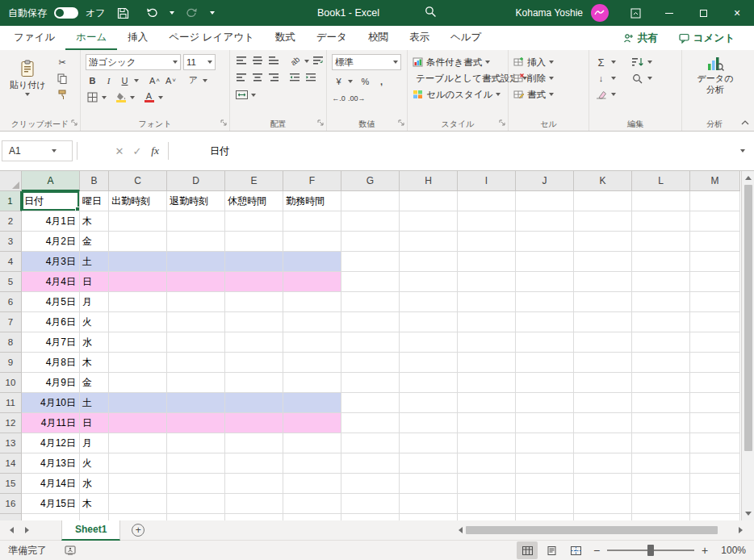 The height and width of the screenshot is (560, 754). Describe the element at coordinates (545, 382) in the screenshot. I see `cell-J10` at that location.